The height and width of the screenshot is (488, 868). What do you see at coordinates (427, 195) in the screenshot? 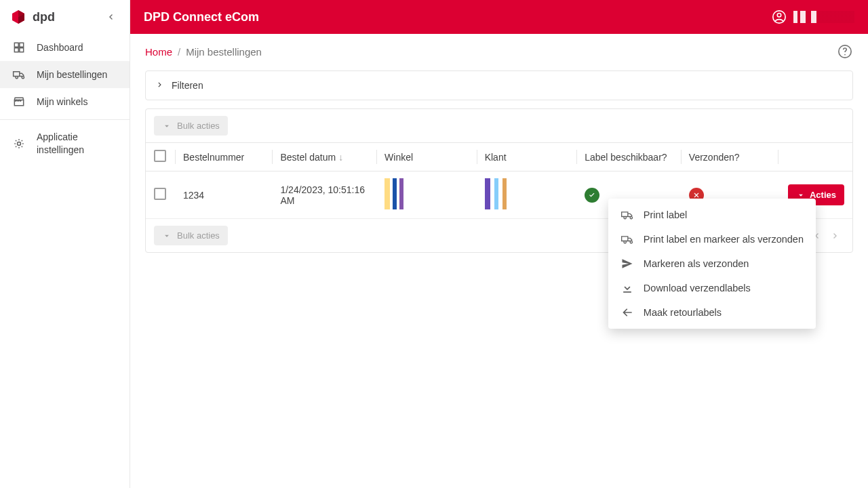
I see `row-shop-redacted` at bounding box center [427, 195].